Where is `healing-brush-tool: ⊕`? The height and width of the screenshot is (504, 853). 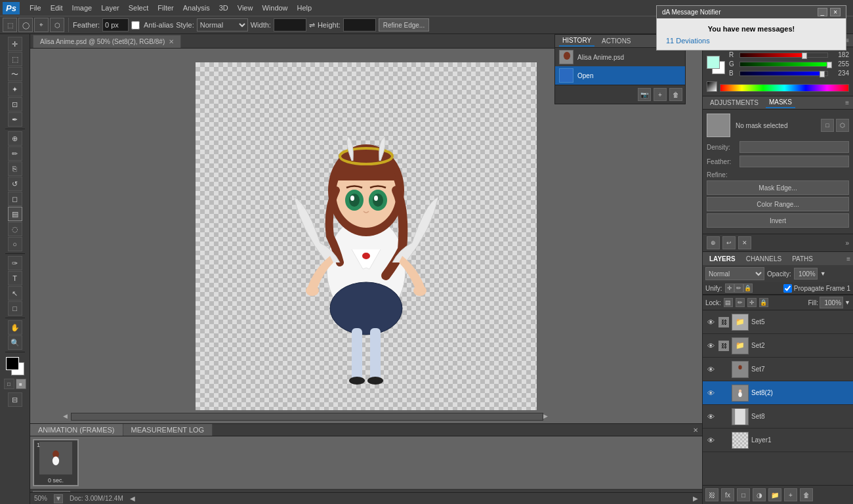
healing-brush-tool: ⊕ is located at coordinates (15, 138).